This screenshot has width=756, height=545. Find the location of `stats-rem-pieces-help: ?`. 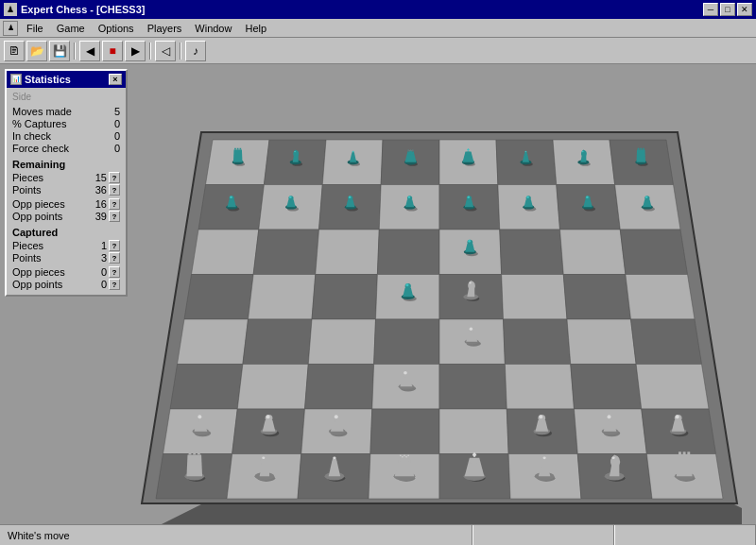

stats-rem-pieces-help: ? is located at coordinates (114, 178).